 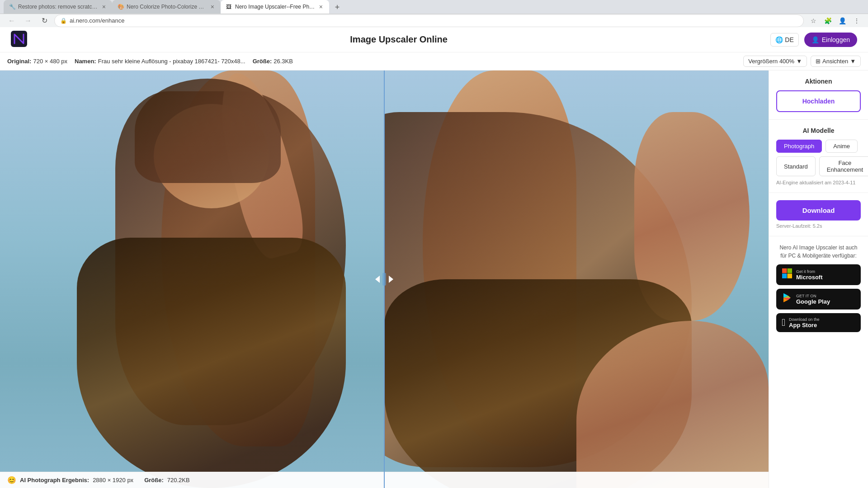 I want to click on nero-logo, so click(x=19, y=40).